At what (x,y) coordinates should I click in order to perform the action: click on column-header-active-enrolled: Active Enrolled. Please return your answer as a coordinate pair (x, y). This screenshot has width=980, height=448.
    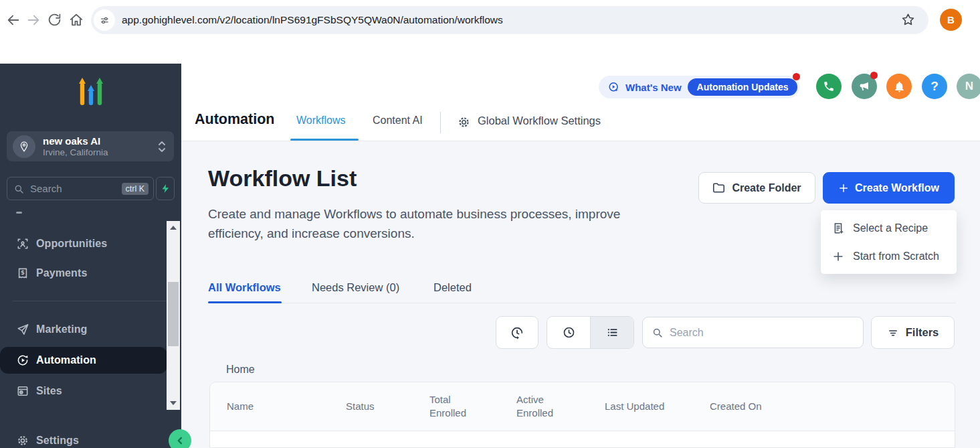
    Looking at the image, I should click on (541, 406).